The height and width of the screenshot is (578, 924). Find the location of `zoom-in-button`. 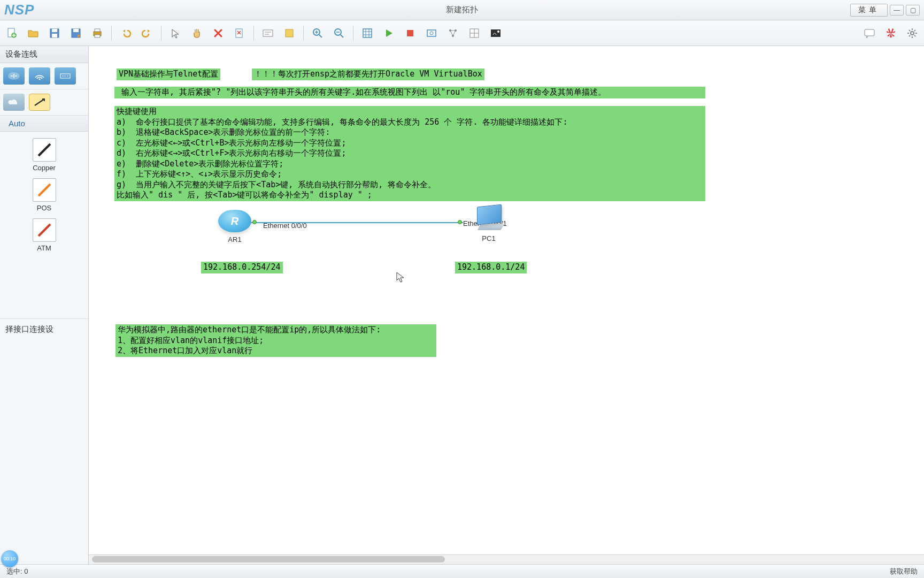

zoom-in-button is located at coordinates (318, 33).